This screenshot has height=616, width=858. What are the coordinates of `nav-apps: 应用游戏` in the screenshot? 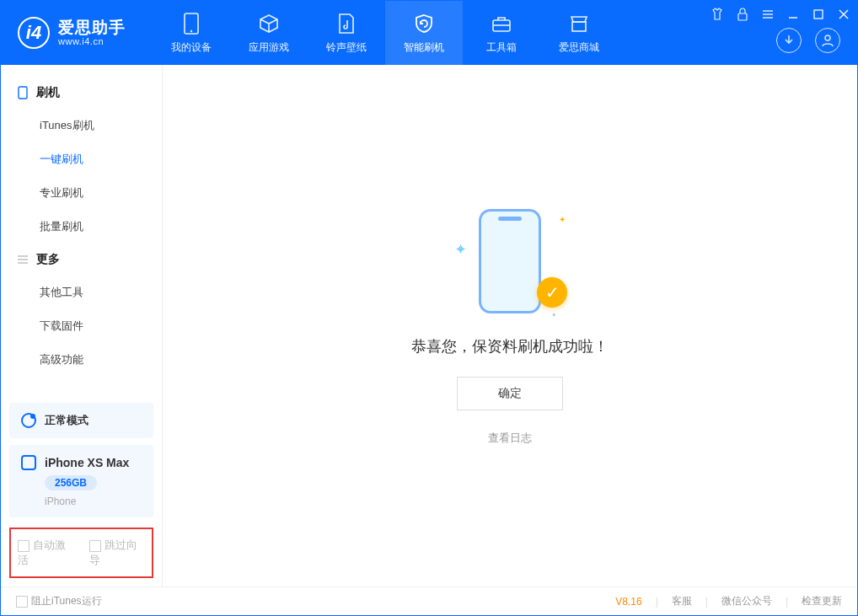 It's located at (269, 33).